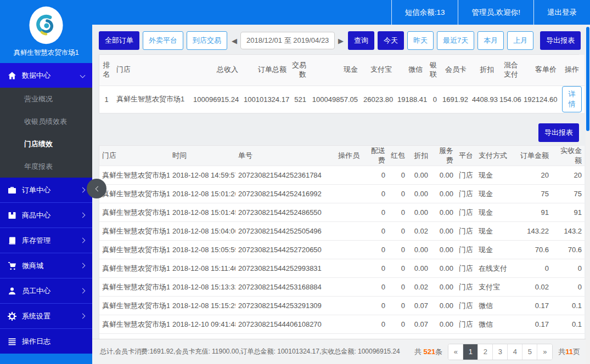 The image size is (590, 364). Describe the element at coordinates (533, 250) in the screenshot. I see `table-cell: 70.6` at that location.